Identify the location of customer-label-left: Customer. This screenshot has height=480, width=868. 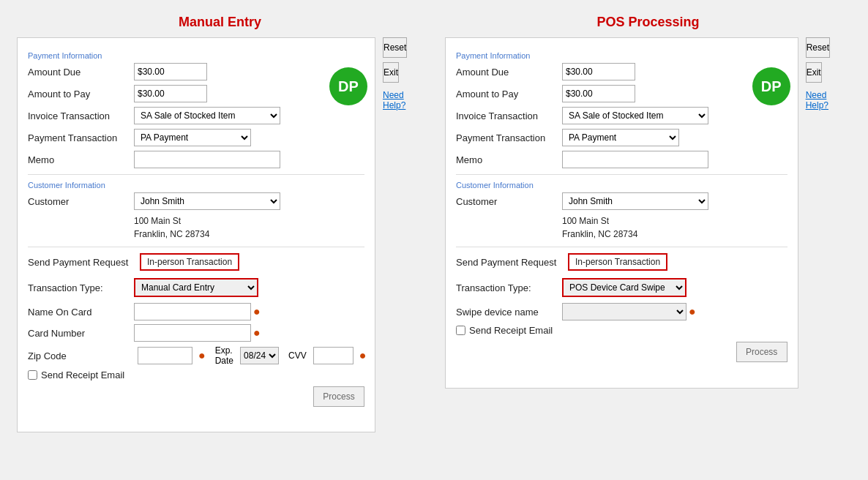
(81, 202).